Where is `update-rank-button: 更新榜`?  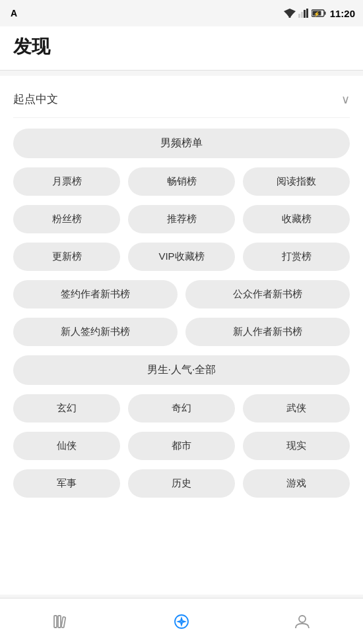
update-rank-button: 更新榜 is located at coordinates (67, 257).